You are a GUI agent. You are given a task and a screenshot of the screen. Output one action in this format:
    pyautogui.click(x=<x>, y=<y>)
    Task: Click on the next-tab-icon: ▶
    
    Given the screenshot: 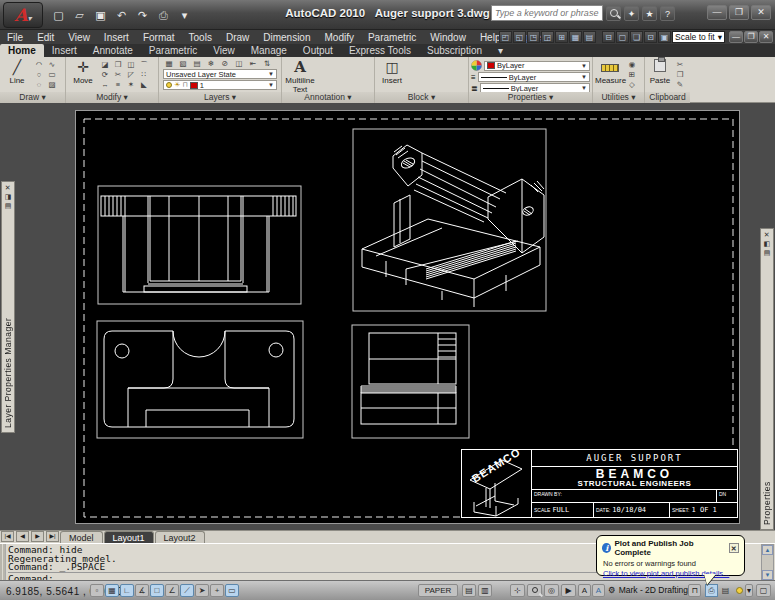 What is the action you would take?
    pyautogui.click(x=38, y=536)
    